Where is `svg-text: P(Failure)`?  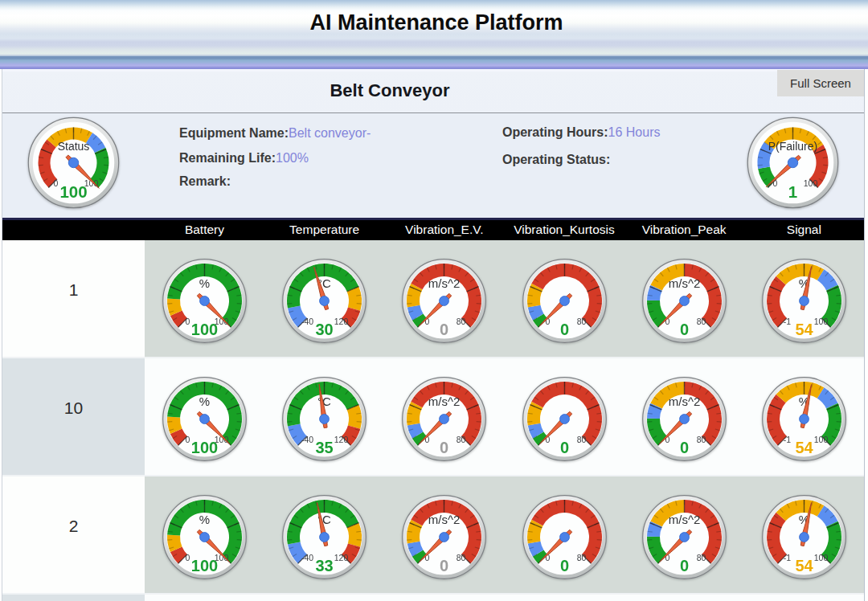 svg-text: P(Failure) is located at coordinates (792, 146).